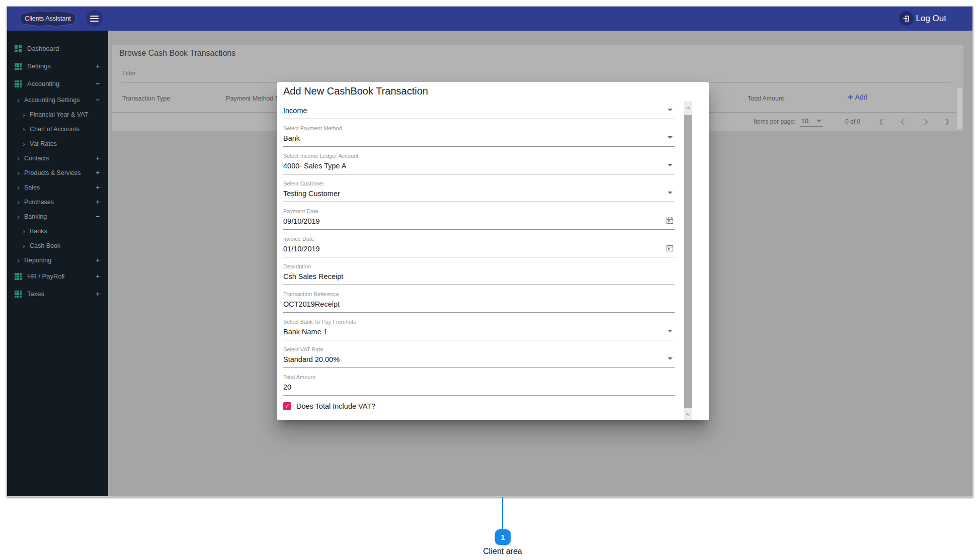 This screenshot has width=980, height=560. I want to click on vat-checkbox: ✓, so click(287, 406).